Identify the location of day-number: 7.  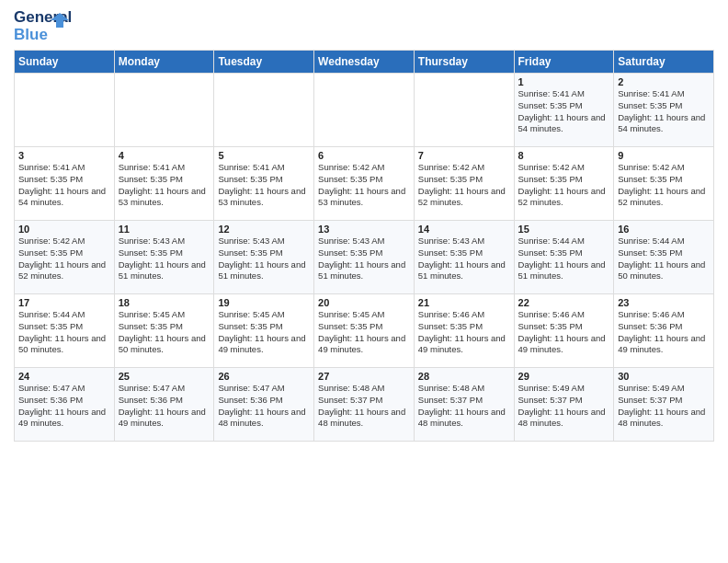
(464, 155).